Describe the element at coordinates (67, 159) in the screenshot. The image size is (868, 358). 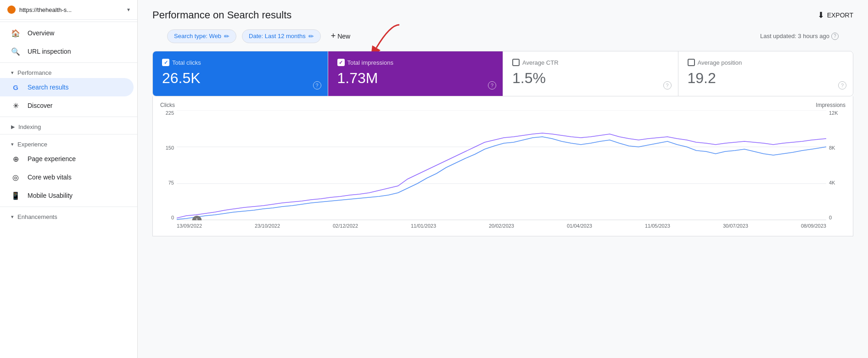
I see `sidebar-item-page-experience: ⊕ Page experience` at that location.